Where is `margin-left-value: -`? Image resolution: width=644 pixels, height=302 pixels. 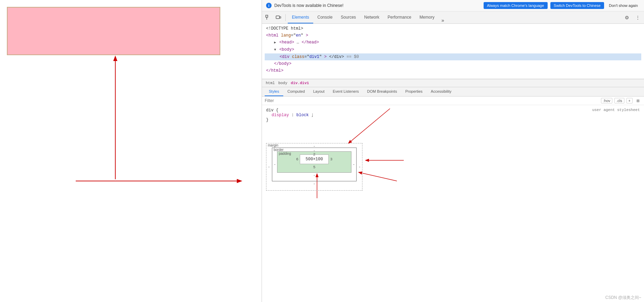
margin-left-value: - is located at coordinates (269, 167).